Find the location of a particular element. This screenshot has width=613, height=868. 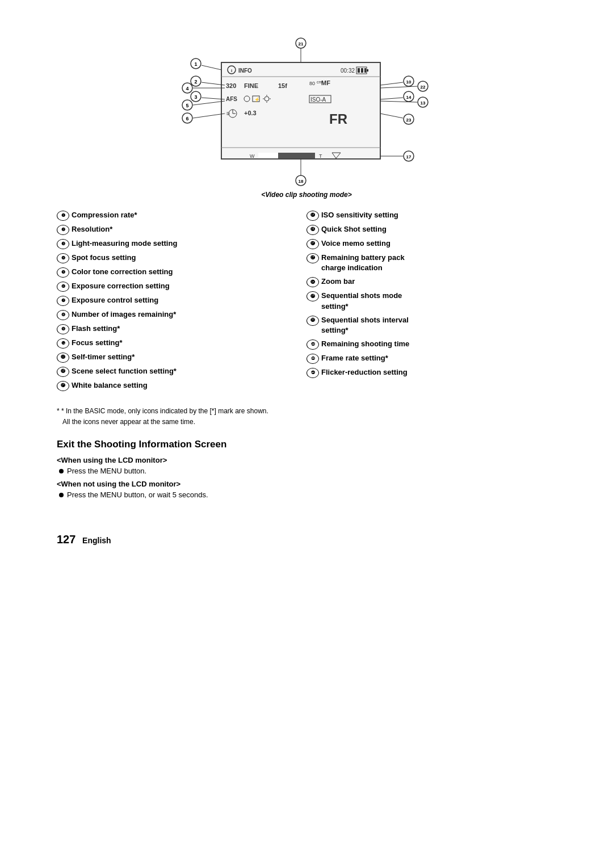

list-item: ⓮ ISO sensitivity setting is located at coordinates (431, 216).